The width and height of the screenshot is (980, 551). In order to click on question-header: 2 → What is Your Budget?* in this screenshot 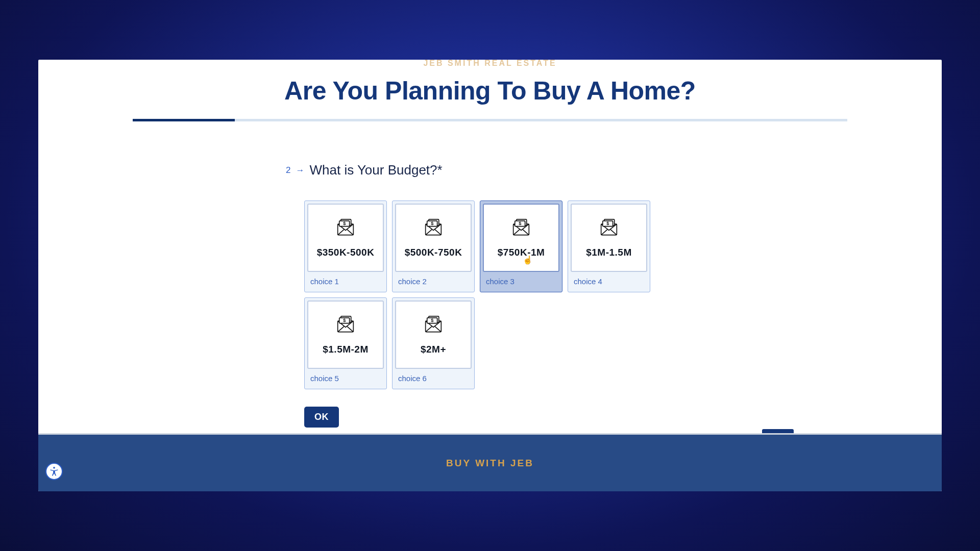, I will do `click(470, 170)`.